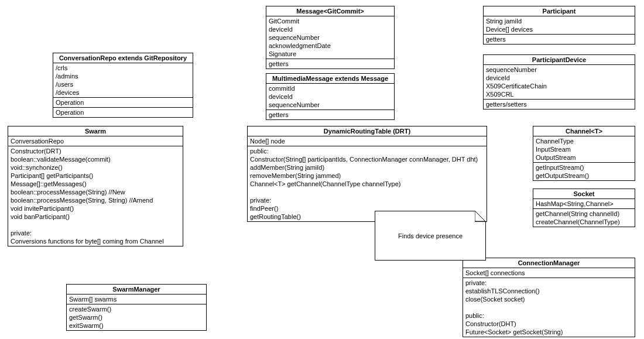 The height and width of the screenshot is (339, 644). Describe the element at coordinates (584, 153) in the screenshot. I see `class-channel: Channel<T> ChannelType InputStream Outpu…` at that location.